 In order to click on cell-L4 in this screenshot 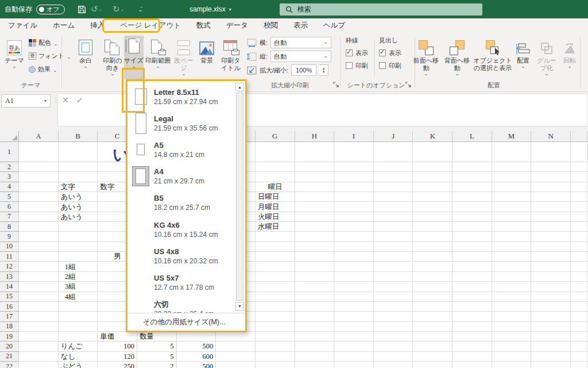, I will do `click(472, 187)`.